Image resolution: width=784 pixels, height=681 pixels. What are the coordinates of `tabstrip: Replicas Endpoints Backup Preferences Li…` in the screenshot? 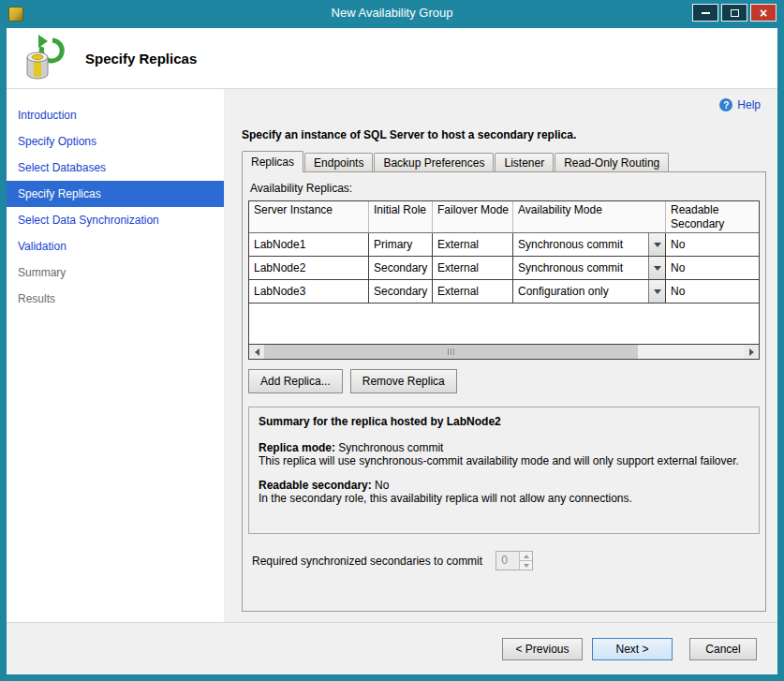 It's located at (504, 162).